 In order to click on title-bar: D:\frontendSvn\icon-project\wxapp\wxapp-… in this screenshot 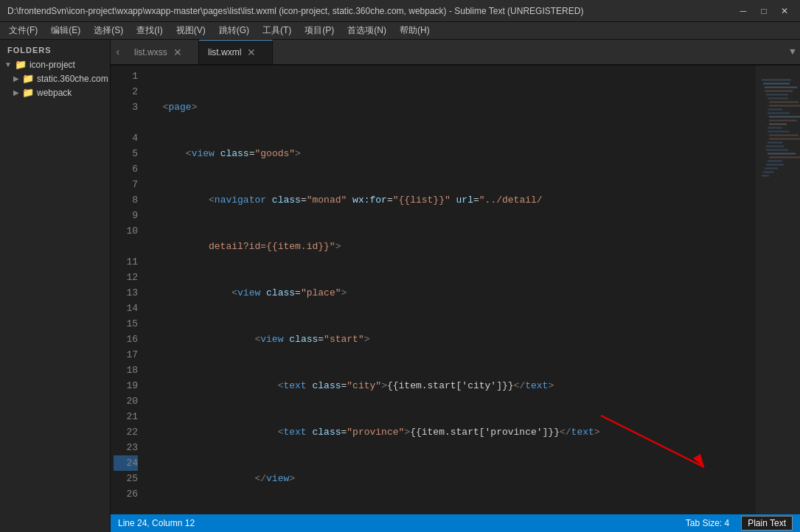, I will do `click(400, 11)`.